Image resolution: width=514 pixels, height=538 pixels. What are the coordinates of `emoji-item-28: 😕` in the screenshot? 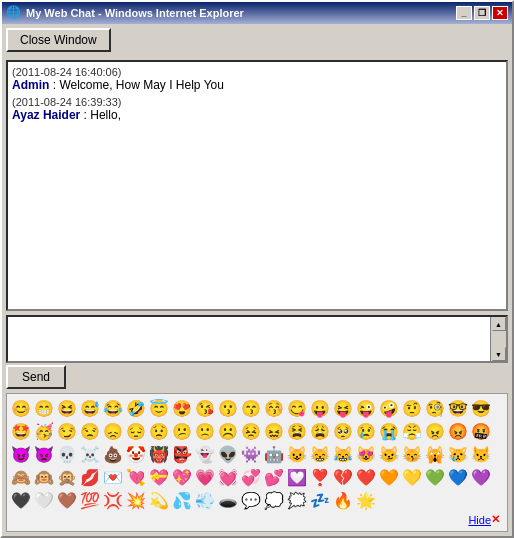 It's located at (182, 431).